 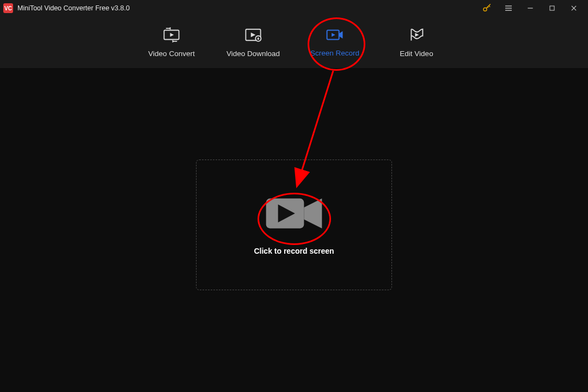 What do you see at coordinates (171, 35) in the screenshot?
I see `convert-icon` at bounding box center [171, 35].